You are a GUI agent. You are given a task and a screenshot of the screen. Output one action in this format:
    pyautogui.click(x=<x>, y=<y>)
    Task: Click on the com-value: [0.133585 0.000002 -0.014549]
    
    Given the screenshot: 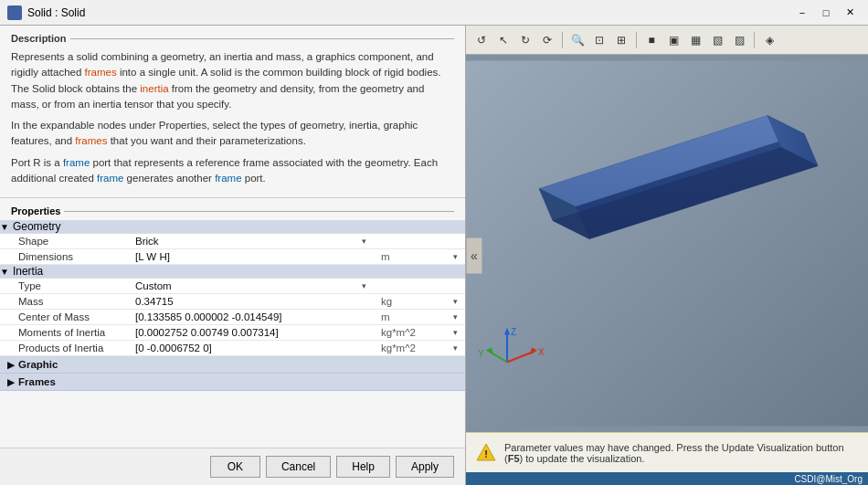 What is the action you would take?
    pyautogui.click(x=250, y=318)
    